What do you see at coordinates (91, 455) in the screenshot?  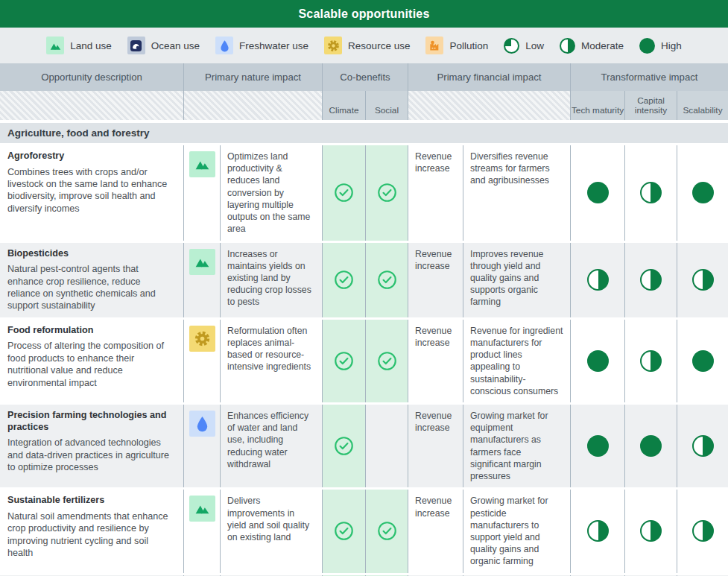 I see `opportunity-description: Integration of advanced technologies and…` at bounding box center [91, 455].